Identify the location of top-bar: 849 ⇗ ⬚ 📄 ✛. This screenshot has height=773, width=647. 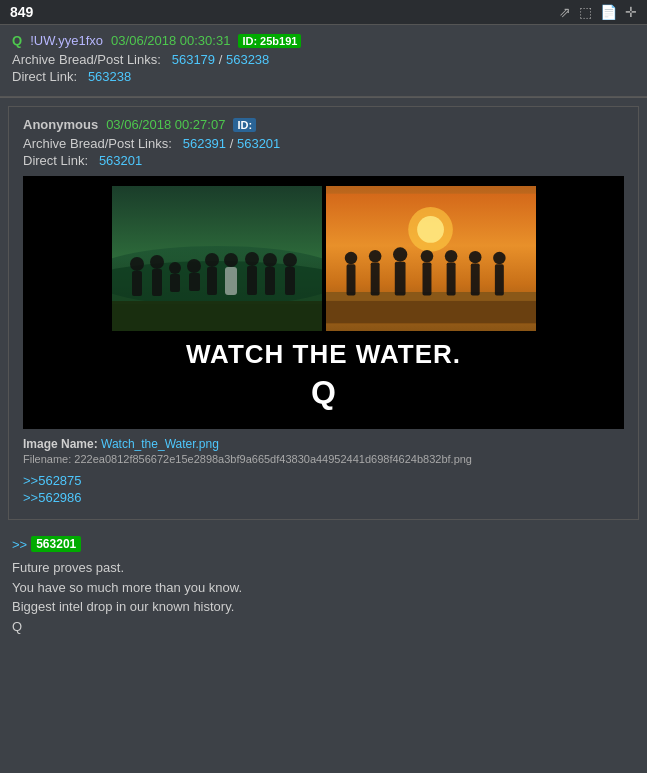
(324, 12).